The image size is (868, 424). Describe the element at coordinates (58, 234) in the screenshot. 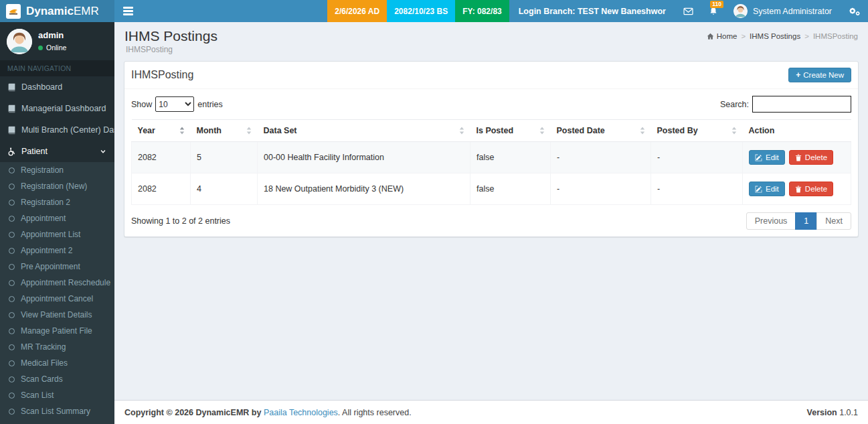

I see `sidebar-subitem-appointment-list: Appointment List` at that location.